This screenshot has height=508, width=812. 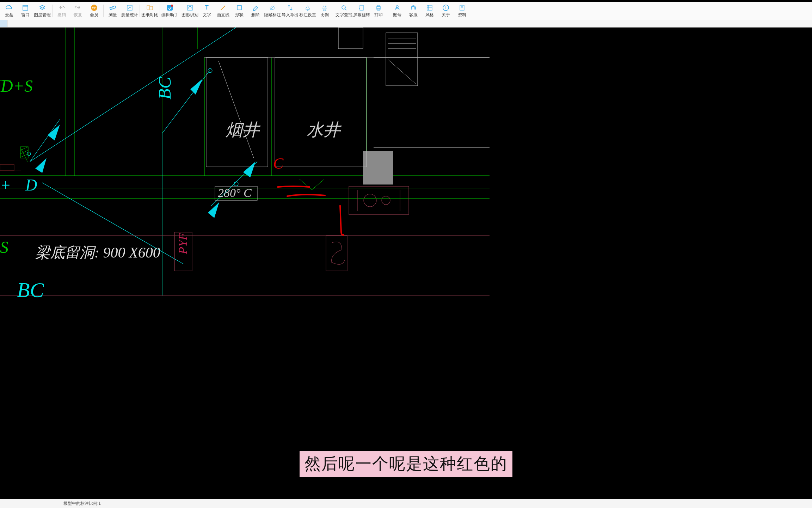 What do you see at coordinates (462, 15) in the screenshot?
I see `toolbar-docs-label: 资料` at bounding box center [462, 15].